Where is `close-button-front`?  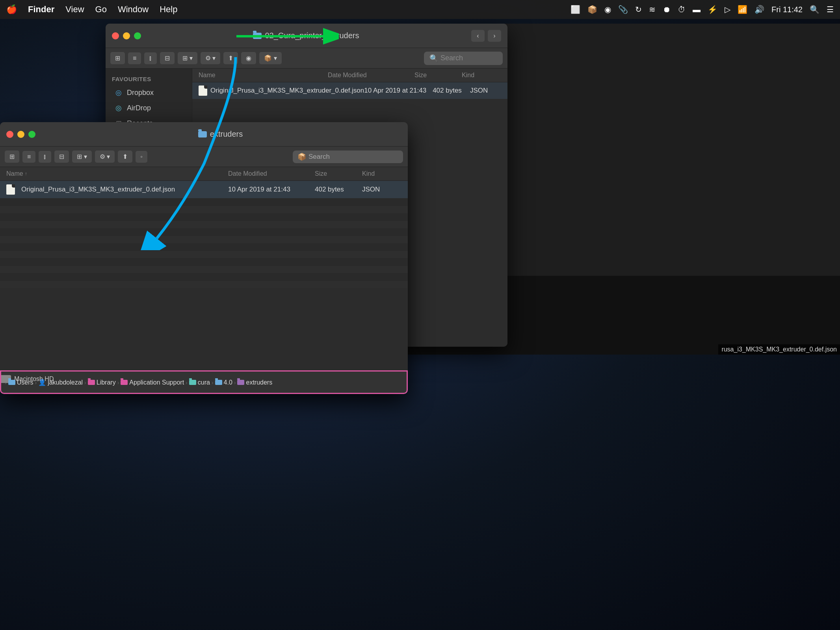
close-button-front is located at coordinates (10, 134).